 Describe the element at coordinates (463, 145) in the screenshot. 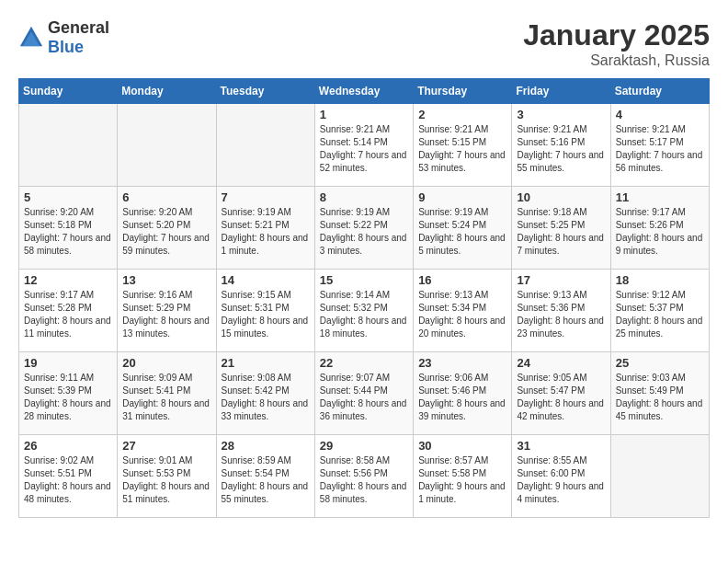

I see `calendar-cell: 2Sunrise: 9:21 AMSunset: 5:15 PMDaylight…` at that location.